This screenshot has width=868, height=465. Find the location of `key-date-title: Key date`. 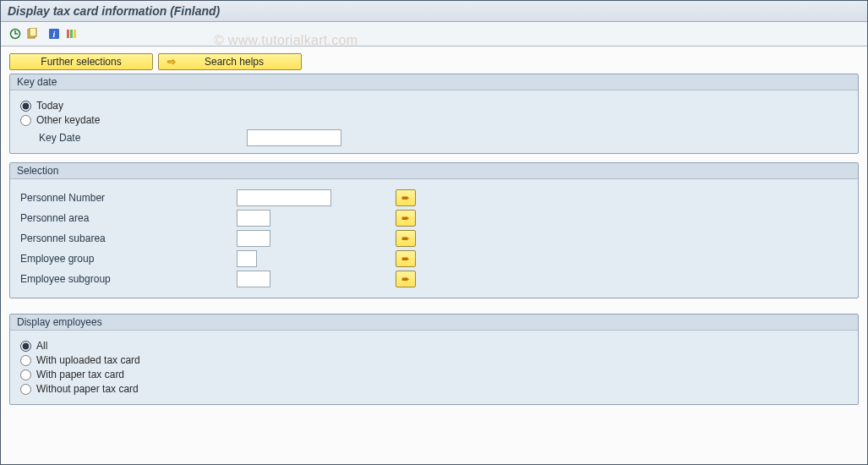

key-date-title: Key date is located at coordinates (434, 83).